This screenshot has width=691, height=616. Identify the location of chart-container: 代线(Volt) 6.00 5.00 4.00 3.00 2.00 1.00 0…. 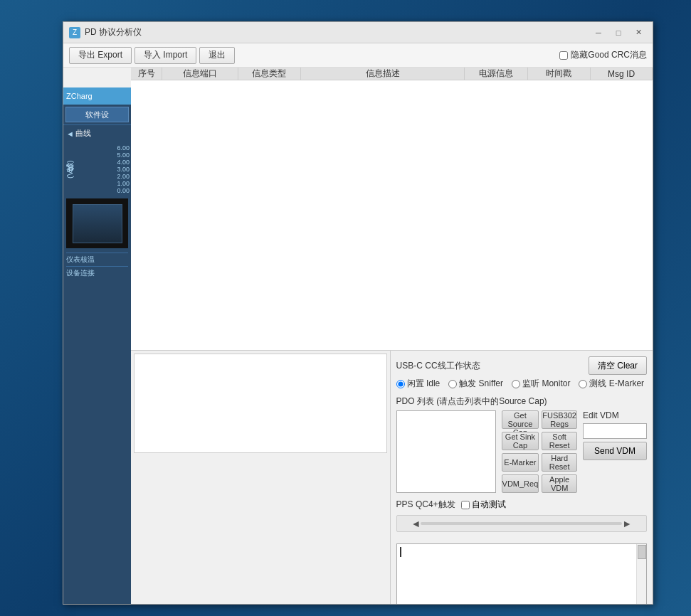
(97, 169).